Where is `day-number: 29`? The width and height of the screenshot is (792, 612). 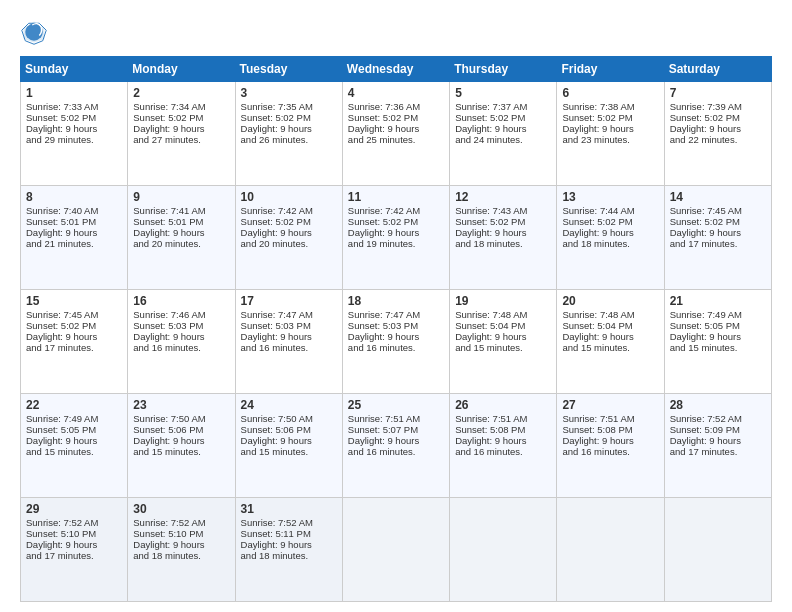 day-number: 29 is located at coordinates (74, 509).